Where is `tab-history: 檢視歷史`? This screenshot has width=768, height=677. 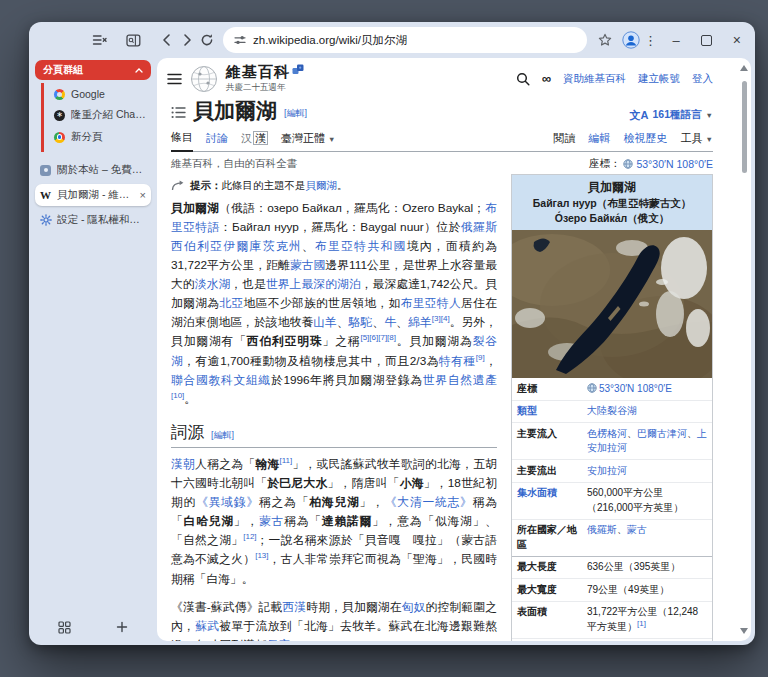 tab-history: 檢視歷史 is located at coordinates (646, 141).